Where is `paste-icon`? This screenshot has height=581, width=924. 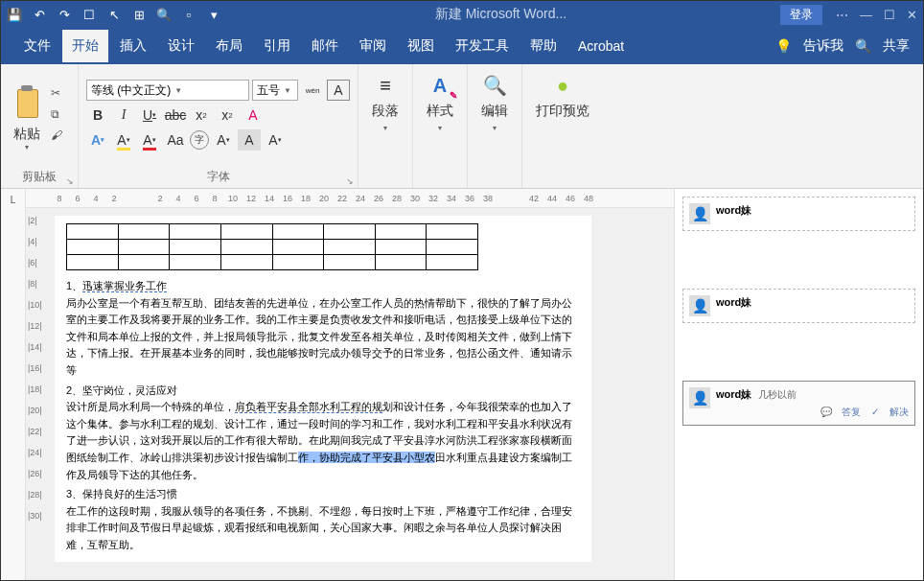 paste-icon is located at coordinates (27, 103).